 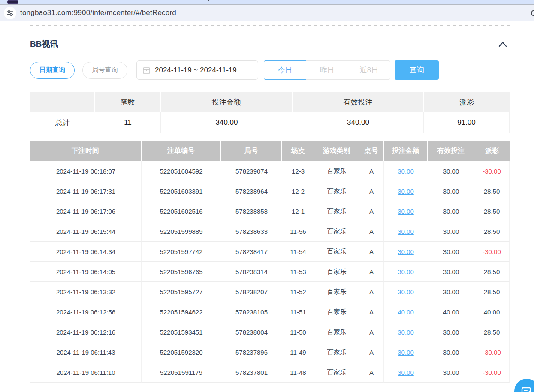 What do you see at coordinates (270, 332) in the screenshot?
I see `table-row: 2024-11-19 06:12:16522051593451578238004…` at bounding box center [270, 332].